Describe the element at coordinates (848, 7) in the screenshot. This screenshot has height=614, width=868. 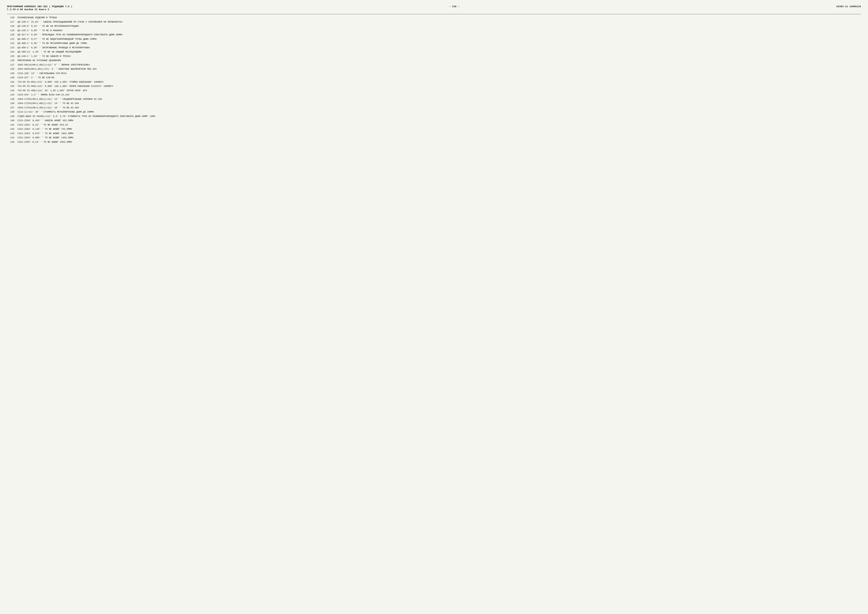
I see `header-right: 24383-11 14890116` at that location.